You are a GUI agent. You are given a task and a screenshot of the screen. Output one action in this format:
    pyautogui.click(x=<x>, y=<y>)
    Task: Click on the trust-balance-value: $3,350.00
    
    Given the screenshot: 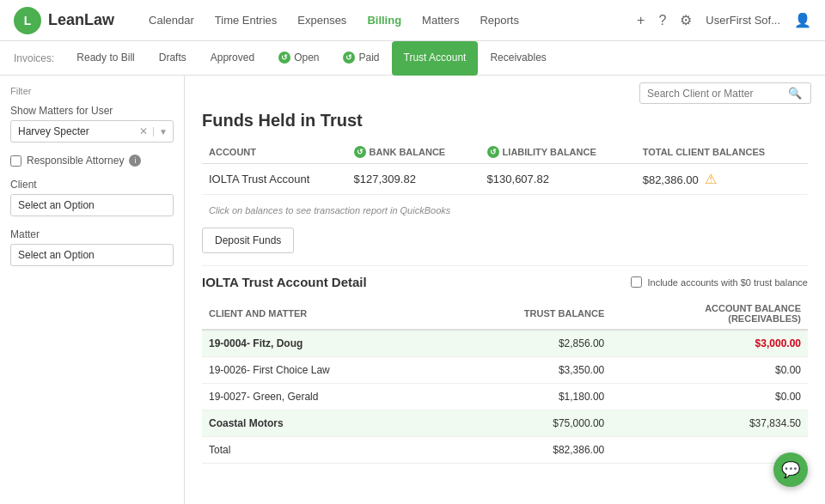 What is the action you would take?
    pyautogui.click(x=527, y=371)
    